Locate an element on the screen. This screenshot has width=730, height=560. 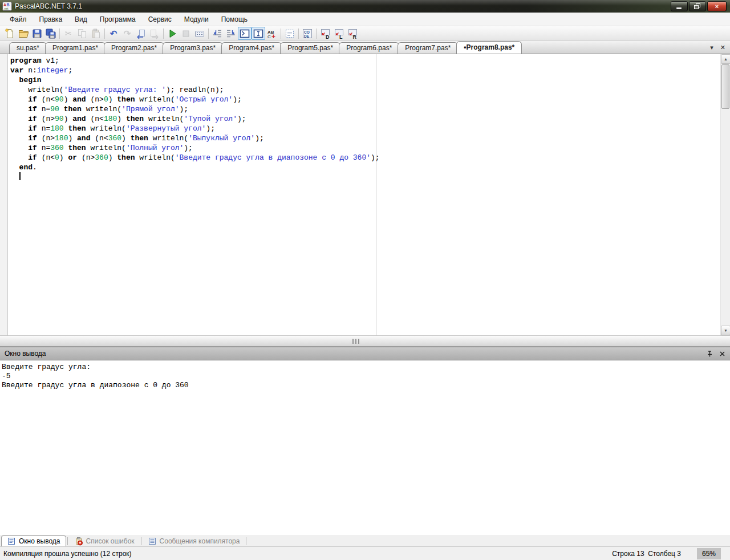
code-line-10: if n=360 then writeln('Полный угол'); is located at coordinates (195, 148).